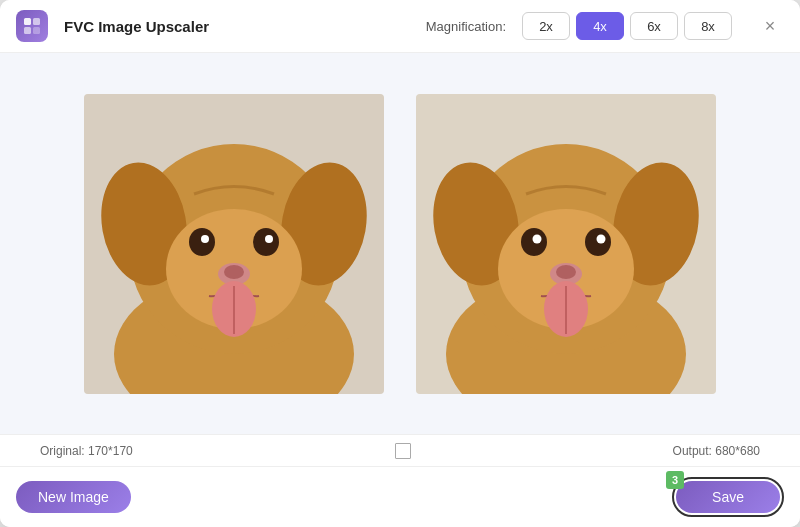 The image size is (800, 527). Describe the element at coordinates (627, 26) in the screenshot. I see `magnification-controls: 2x 4x 6x 8x` at that location.